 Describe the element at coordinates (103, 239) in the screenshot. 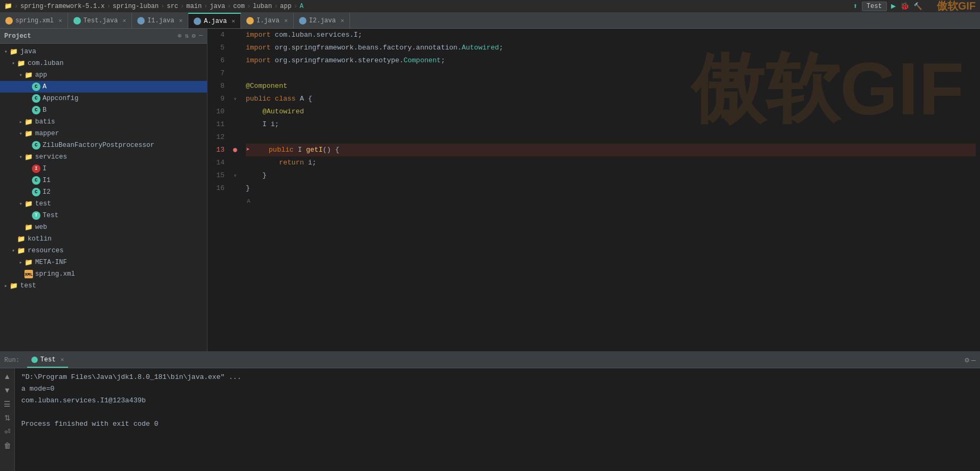

I see `tree-kotlin-folder: ▾ 📁 kotlin` at that location.